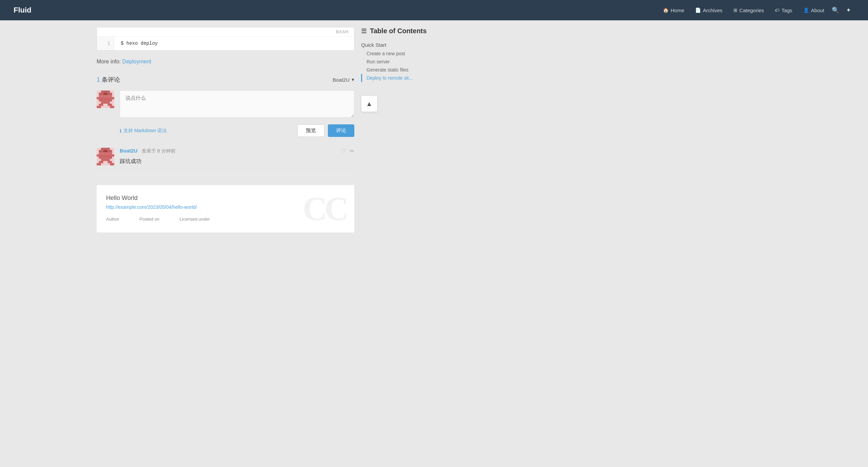 This screenshot has width=868, height=467. What do you see at coordinates (113, 219) in the screenshot?
I see `footer-meta-author-label: Author` at bounding box center [113, 219].